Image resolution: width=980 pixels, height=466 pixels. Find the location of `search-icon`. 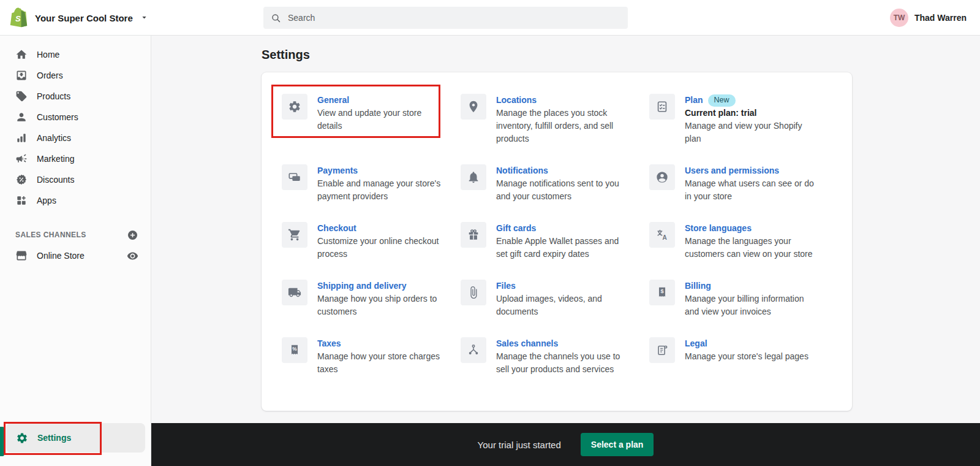

search-icon is located at coordinates (276, 18).